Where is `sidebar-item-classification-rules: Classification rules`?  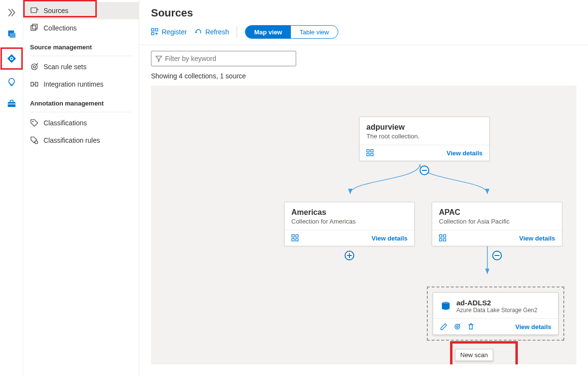
sidebar-item-classification-rules: Classification rules is located at coordinates (81, 140).